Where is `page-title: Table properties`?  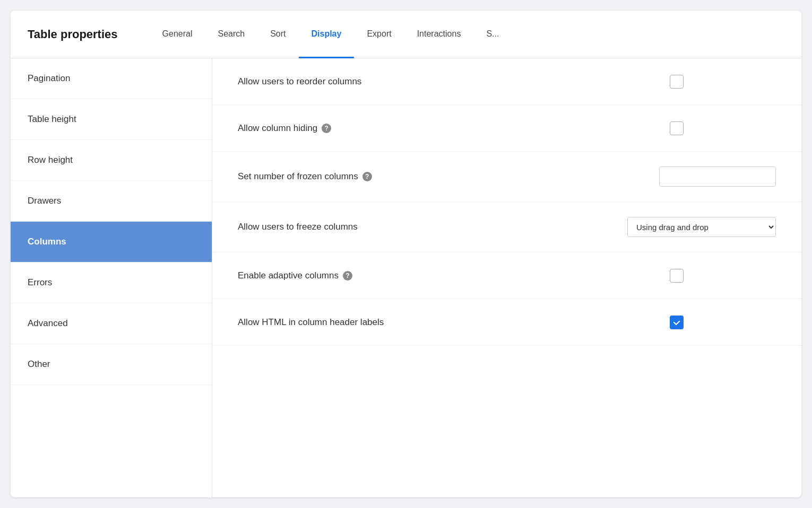 page-title: Table properties is located at coordinates (73, 34).